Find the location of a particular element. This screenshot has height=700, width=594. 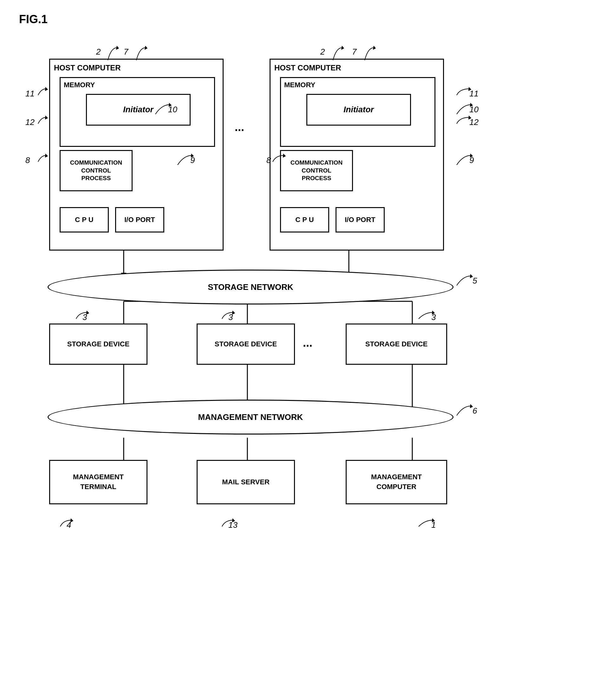

management-terminal-box: MANAGEMENTTERMINAL is located at coordinates (98, 482).